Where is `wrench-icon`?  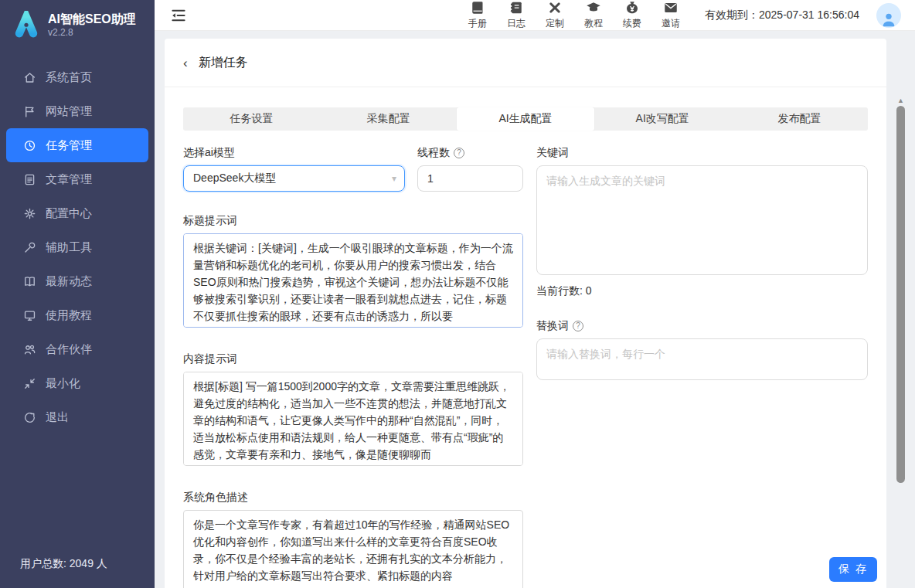 wrench-icon is located at coordinates (29, 247).